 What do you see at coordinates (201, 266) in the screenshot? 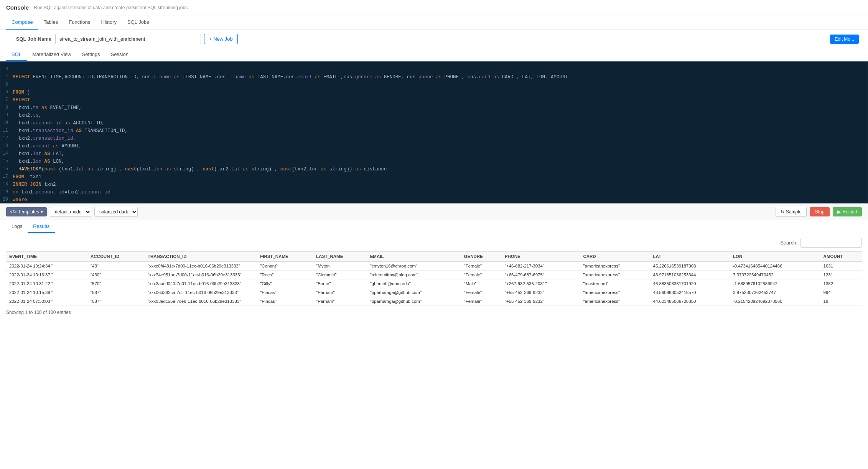
I see `table-cell: "xxxc0f4481e-7d00-11ec-b016-06b29e313333…` at bounding box center [201, 266].